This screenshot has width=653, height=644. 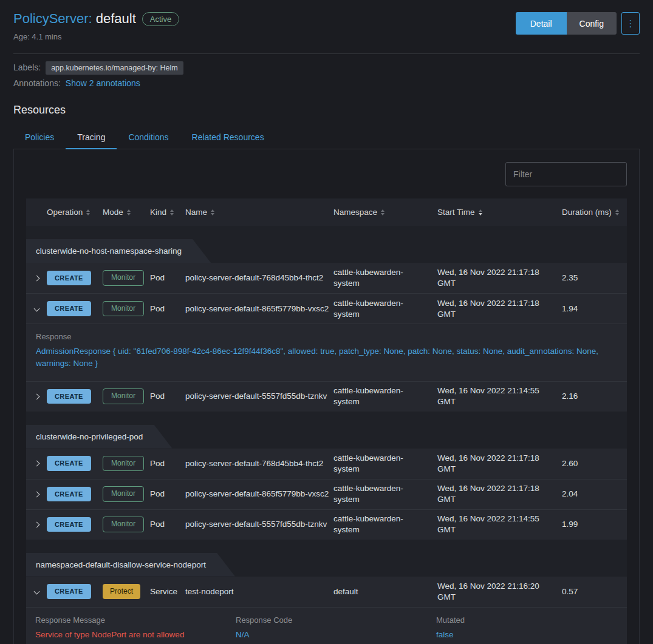 I want to click on resources-title: Resources, so click(x=327, y=110).